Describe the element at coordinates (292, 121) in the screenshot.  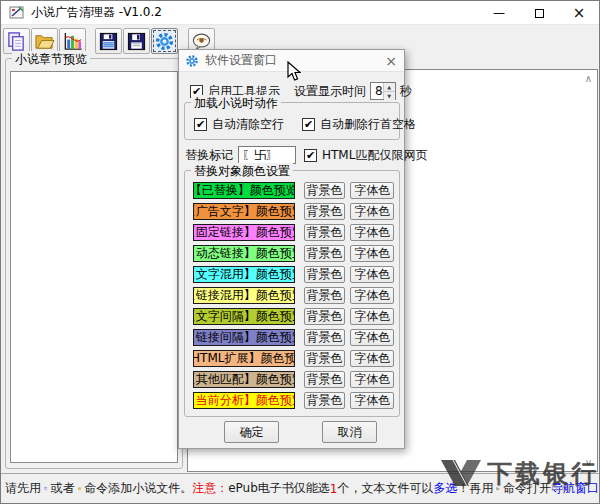
I see `load-actions-groupbox: 加载小说时动作 ✔ 自动清除空行 ✔ 自动删除行首空格` at that location.